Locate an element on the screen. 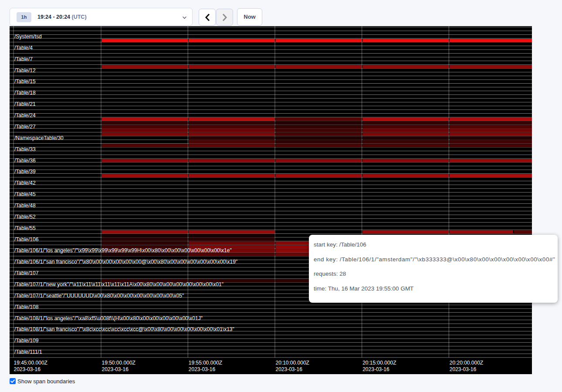  svg-text: /Table/107 is located at coordinates (27, 273).